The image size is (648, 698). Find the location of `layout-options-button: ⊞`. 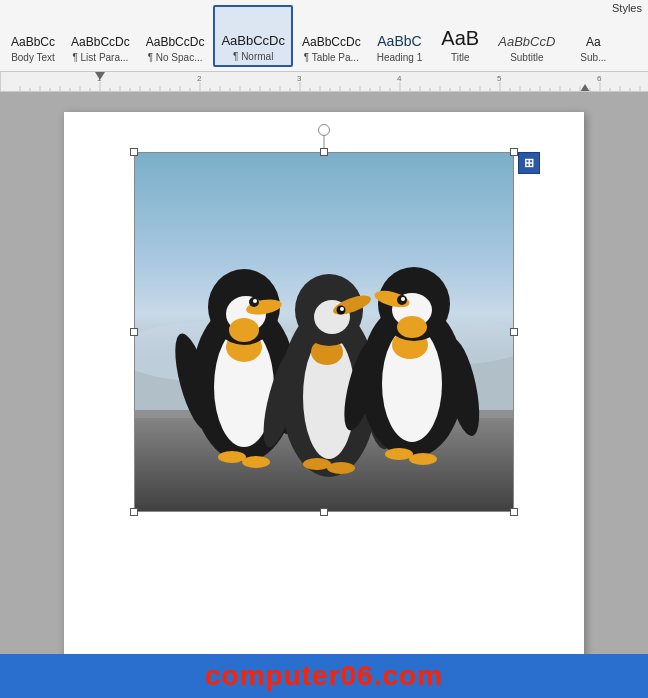

layout-options-button: ⊞ is located at coordinates (529, 163).